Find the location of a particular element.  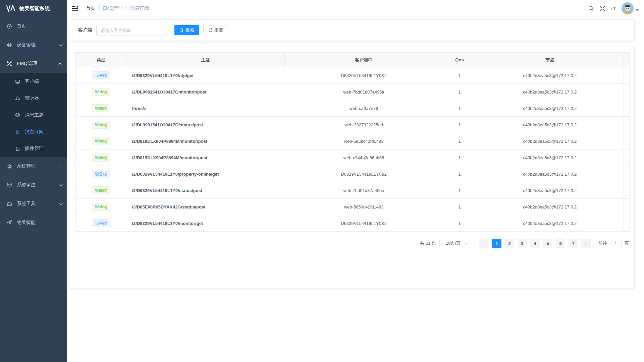

col-header-client-id: 客户端ID is located at coordinates (364, 60).